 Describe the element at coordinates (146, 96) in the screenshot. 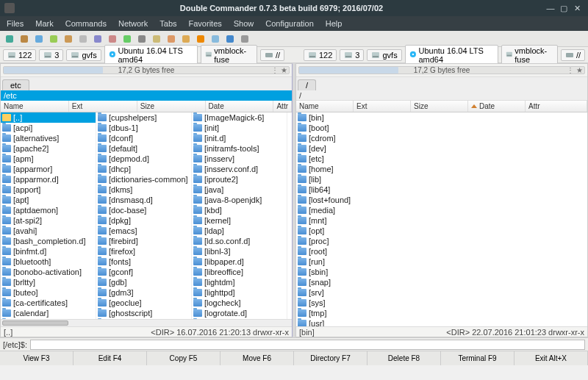

I see `left-path: /etc` at that location.